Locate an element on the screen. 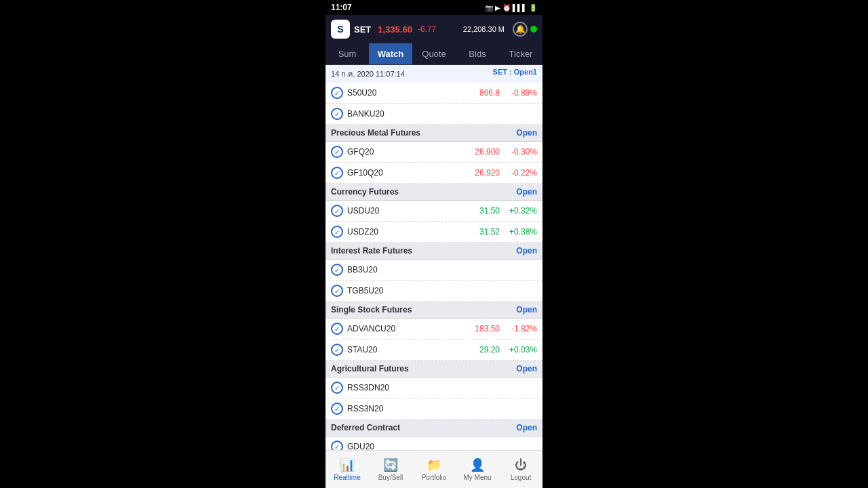  tab-sum: Sum is located at coordinates (347, 54).